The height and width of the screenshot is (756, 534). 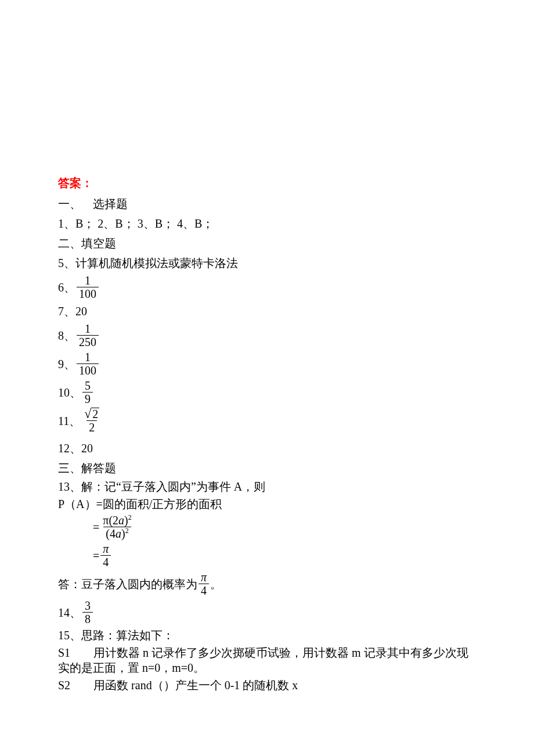 I want to click on answer-9-den: 100, so click(x=88, y=370).